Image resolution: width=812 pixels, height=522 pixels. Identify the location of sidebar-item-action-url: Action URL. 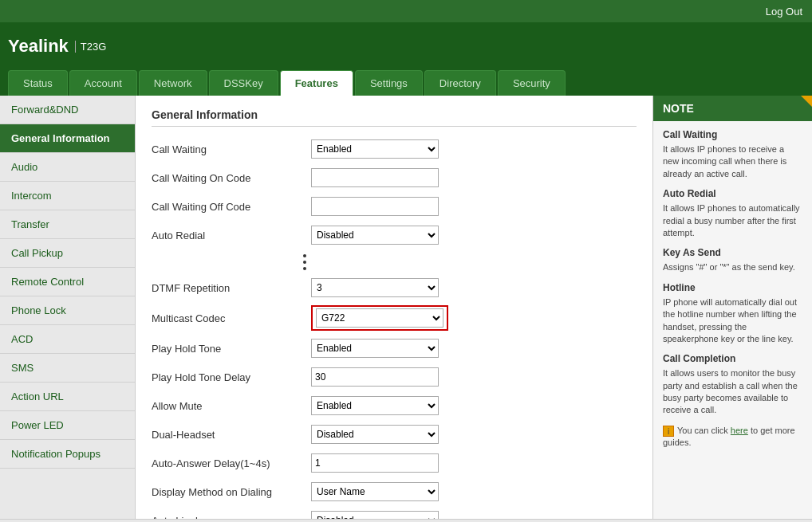
(67, 397).